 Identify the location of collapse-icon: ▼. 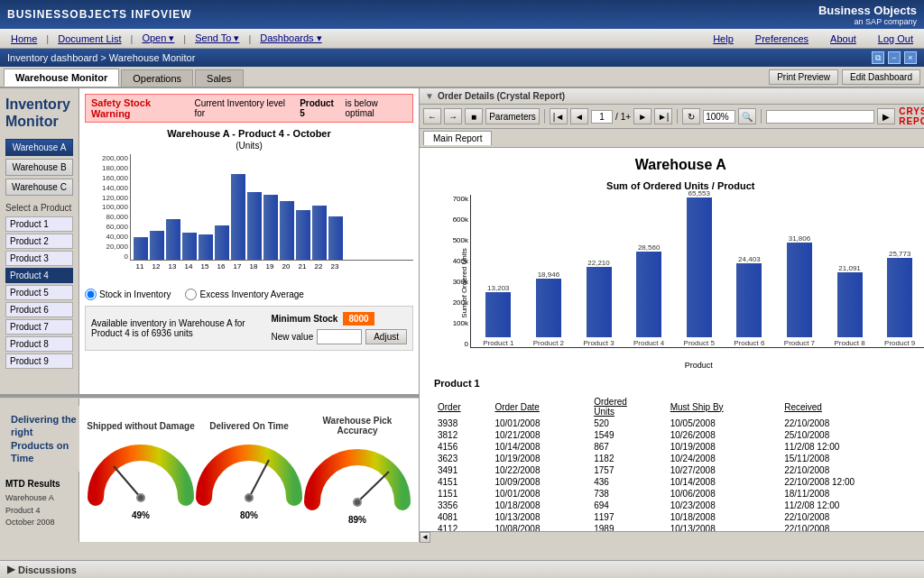
(430, 96).